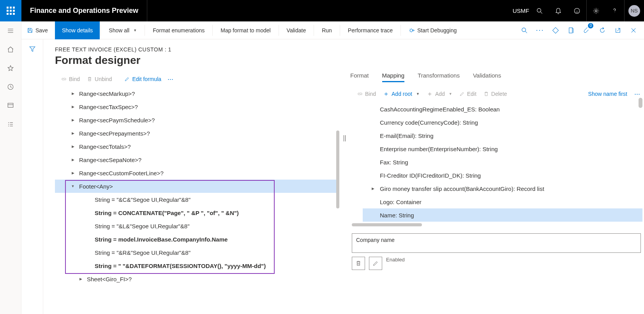  I want to click on mapping-scrollbar, so click(640, 103).